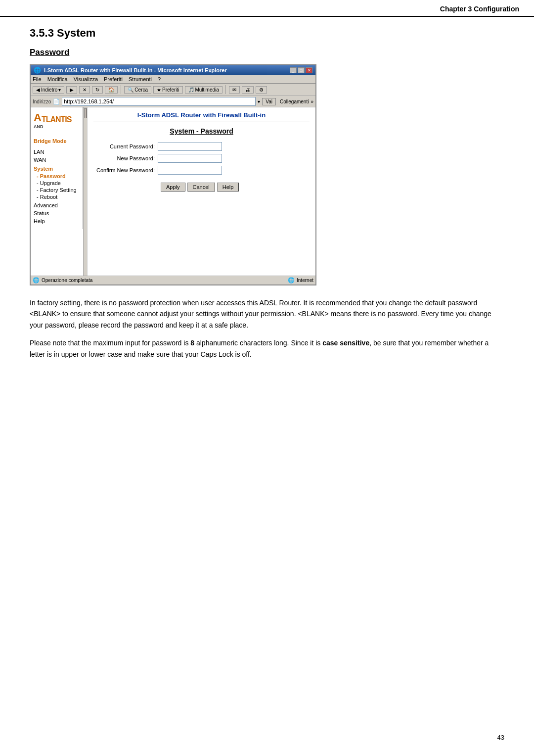 Image resolution: width=534 pixels, height=756 pixels. Describe the element at coordinates (126, 158) in the screenshot. I see `new-password-label: New Password:` at that location.